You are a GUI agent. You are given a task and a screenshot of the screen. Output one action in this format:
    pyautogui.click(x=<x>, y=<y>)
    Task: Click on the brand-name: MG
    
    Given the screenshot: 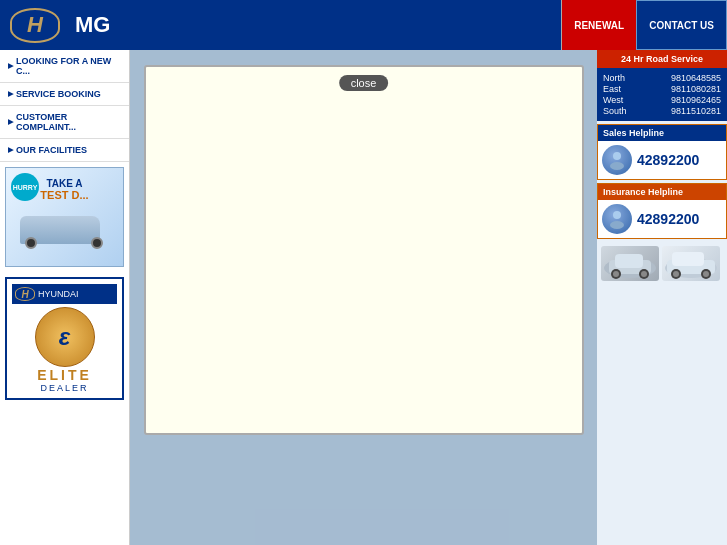 What is the action you would take?
    pyautogui.click(x=90, y=25)
    